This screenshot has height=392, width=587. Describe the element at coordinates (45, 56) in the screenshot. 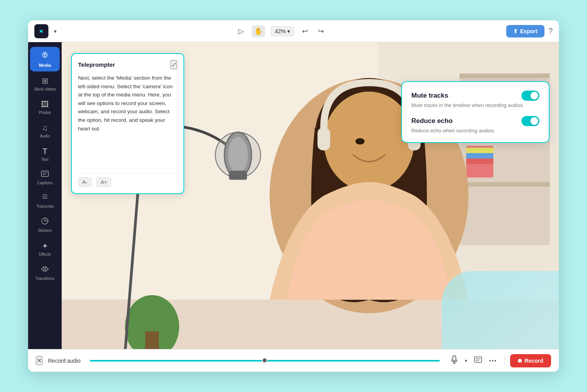

I see `media-icon` at that location.